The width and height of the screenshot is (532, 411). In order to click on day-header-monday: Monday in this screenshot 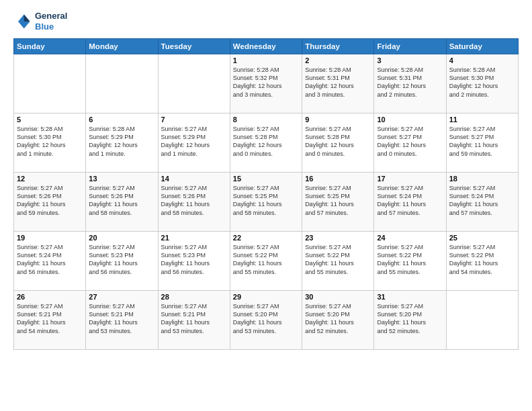, I will do `click(122, 47)`.